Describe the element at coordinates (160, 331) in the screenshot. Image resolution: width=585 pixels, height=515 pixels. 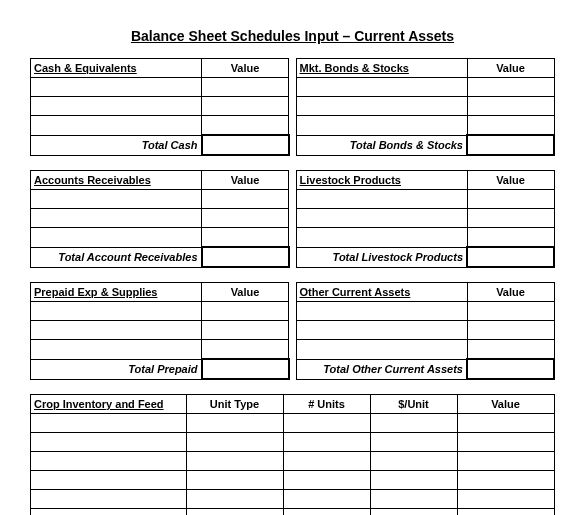
I see `block-prepaid: Prepaid Exp & Supplies Value Total Prepa…` at that location.